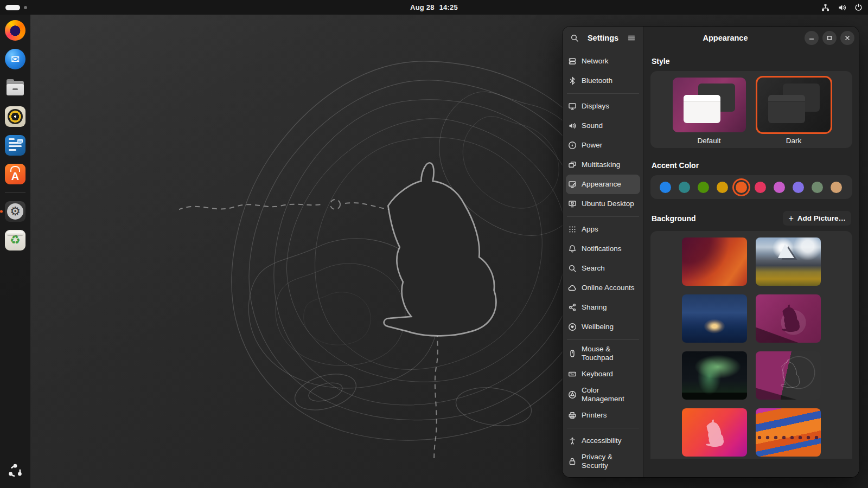 This screenshot has width=868, height=488. Describe the element at coordinates (751, 187) in the screenshot. I see `accent-color-row` at that location.